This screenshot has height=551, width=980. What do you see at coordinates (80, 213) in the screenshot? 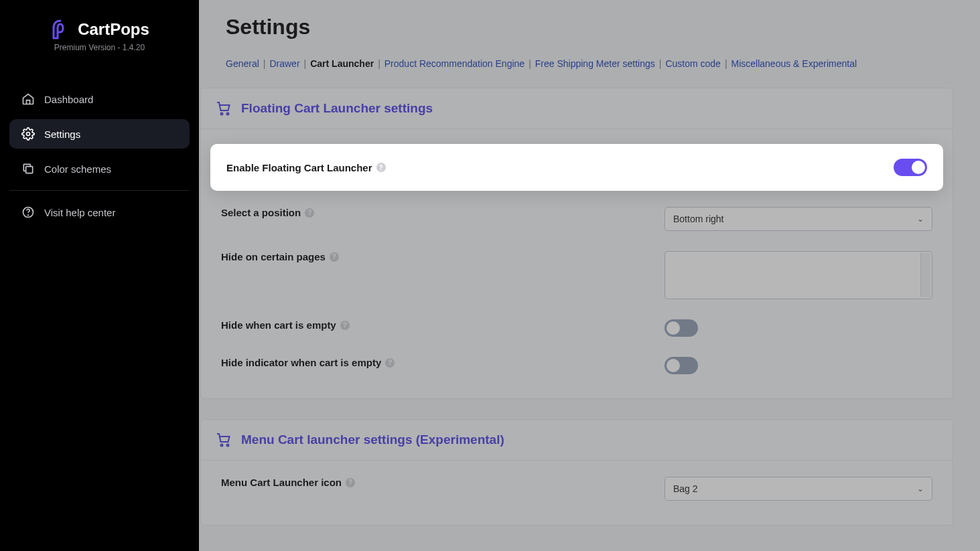
I see `sidebar-item-label: Visit help center` at bounding box center [80, 213].